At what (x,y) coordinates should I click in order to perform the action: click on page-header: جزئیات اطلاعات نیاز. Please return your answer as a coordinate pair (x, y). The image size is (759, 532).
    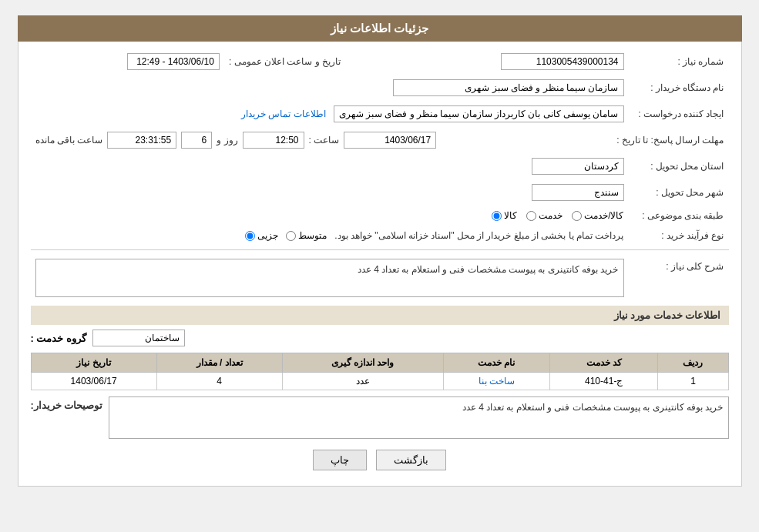
    Looking at the image, I should click on (380, 28).